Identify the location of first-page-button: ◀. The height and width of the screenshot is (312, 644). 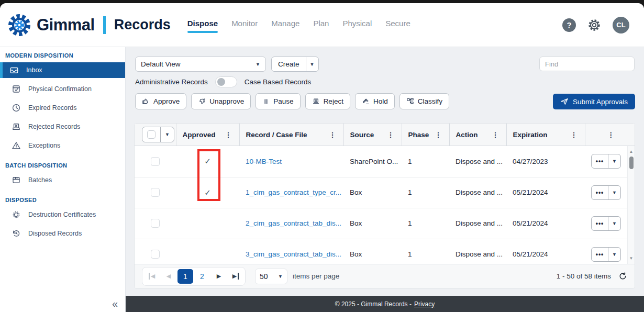
(152, 276).